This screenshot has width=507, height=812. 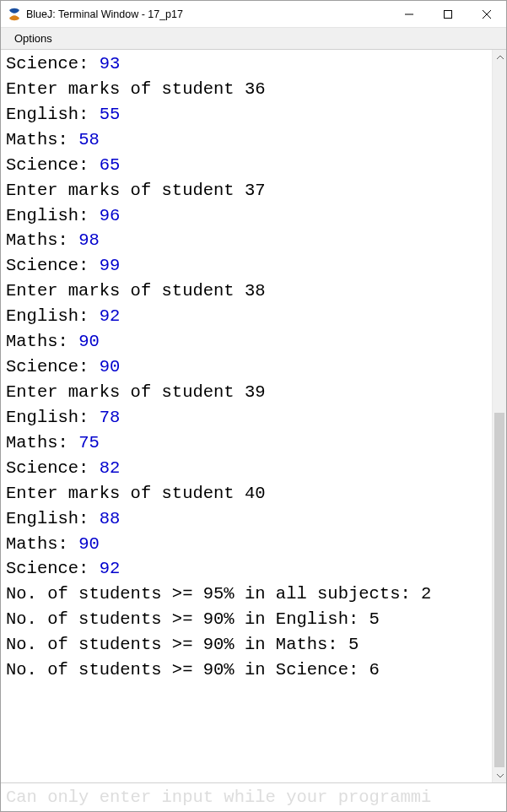 What do you see at coordinates (247, 241) in the screenshot?
I see `terminal-line: Maths: 98` at bounding box center [247, 241].